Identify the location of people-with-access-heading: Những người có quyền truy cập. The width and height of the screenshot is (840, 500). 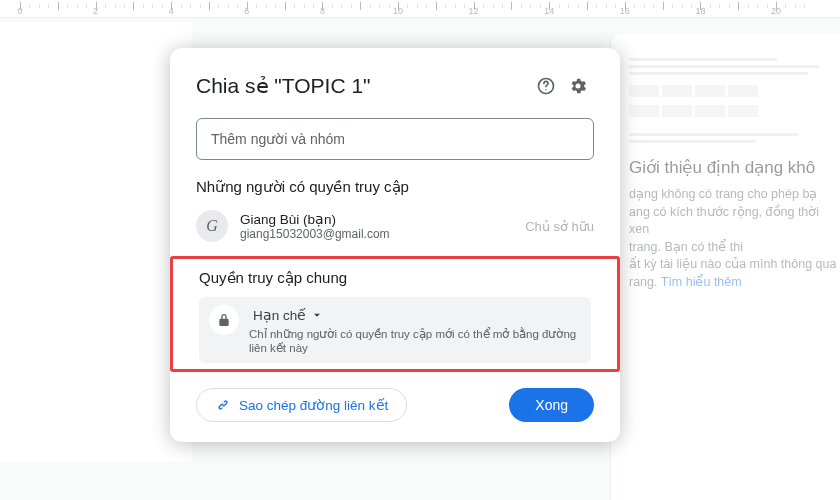
(395, 187).